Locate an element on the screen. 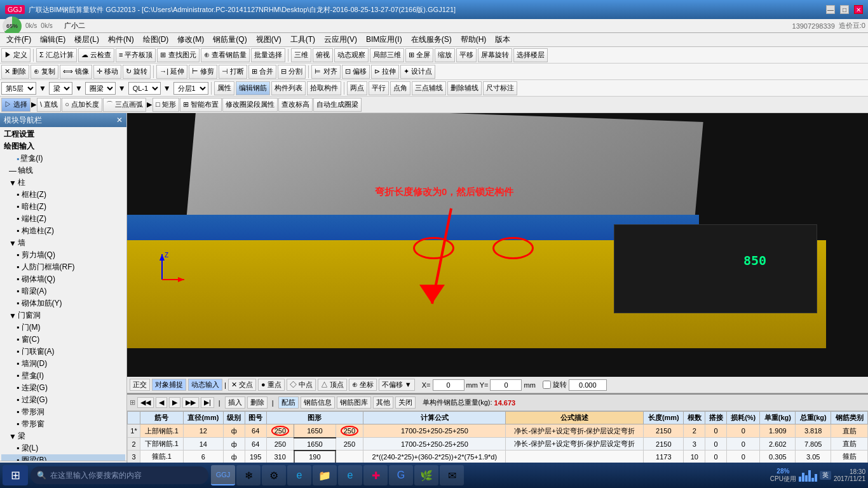 The image size is (868, 488). table-row: 2 下部钢筋.1 14 ф 64 250 1650 250 1700-25+25… is located at coordinates (498, 444).